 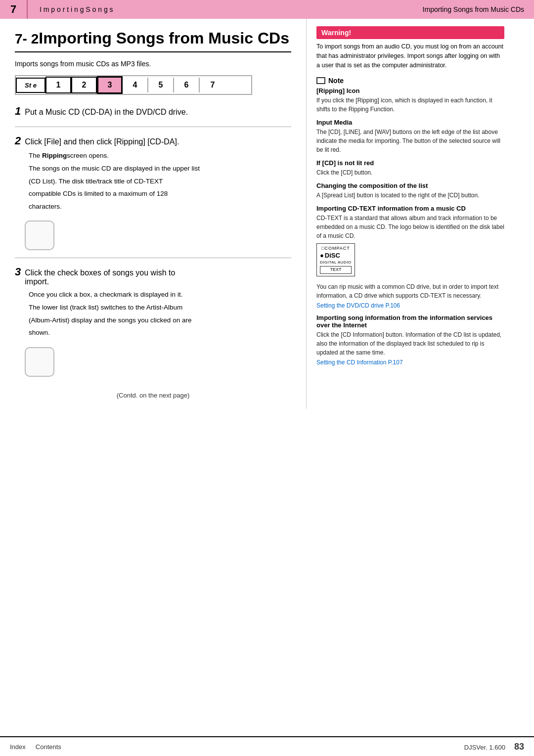 I want to click on step-2-body: The Rippingscreen opens. The songs on th…, so click(x=160, y=181).